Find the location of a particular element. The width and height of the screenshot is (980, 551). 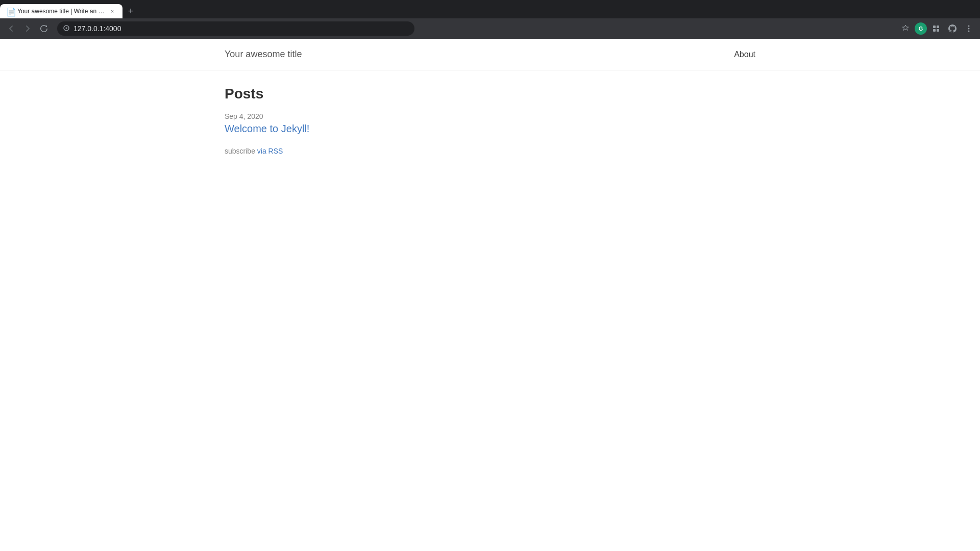

subscribe-label: subscribe is located at coordinates (240, 151).